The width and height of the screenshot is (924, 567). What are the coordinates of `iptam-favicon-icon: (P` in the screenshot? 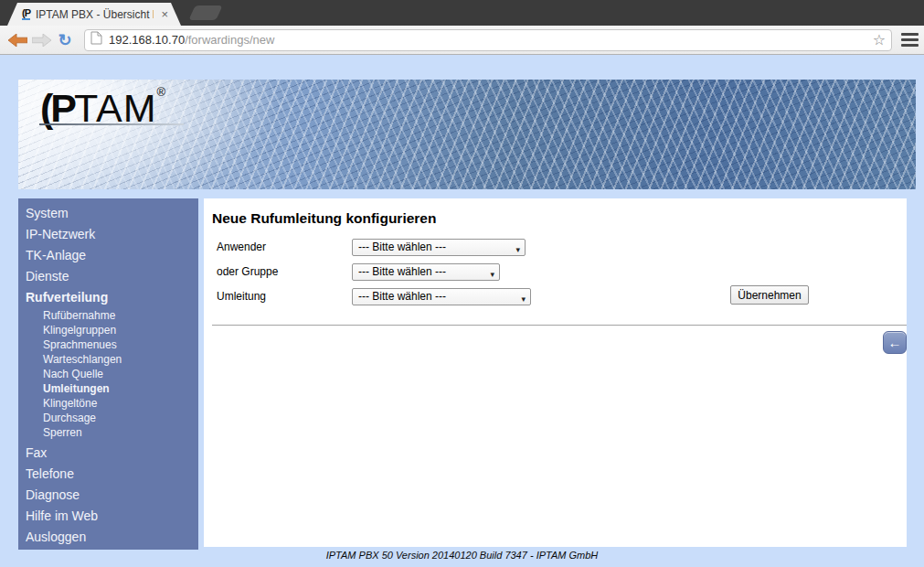 It's located at (26, 15).